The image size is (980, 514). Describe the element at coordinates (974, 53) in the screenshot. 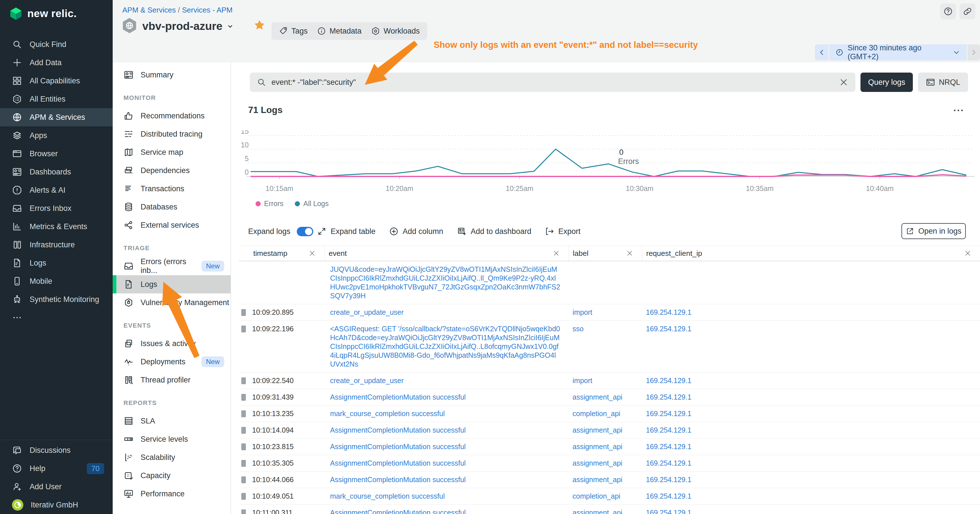

I see `time-forward-button` at that location.